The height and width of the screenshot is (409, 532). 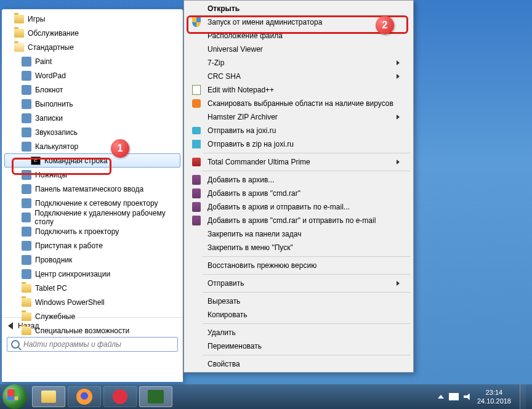 I want to click on start-item-label: Обслуживание, so click(x=53, y=33).